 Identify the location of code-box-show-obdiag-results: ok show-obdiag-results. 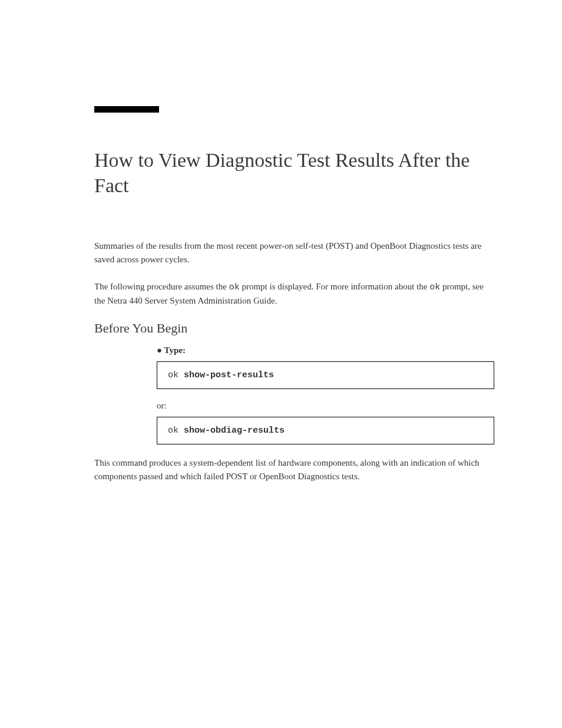
(325, 430).